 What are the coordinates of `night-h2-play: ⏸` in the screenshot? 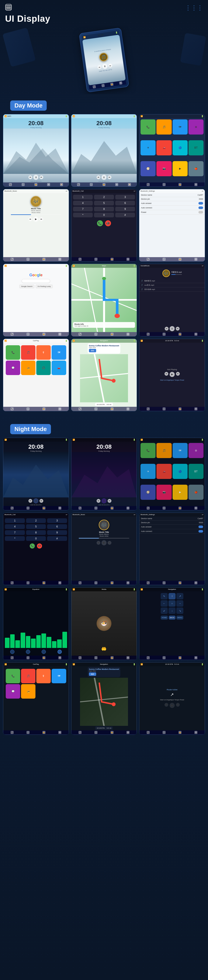 It's located at (104, 501).